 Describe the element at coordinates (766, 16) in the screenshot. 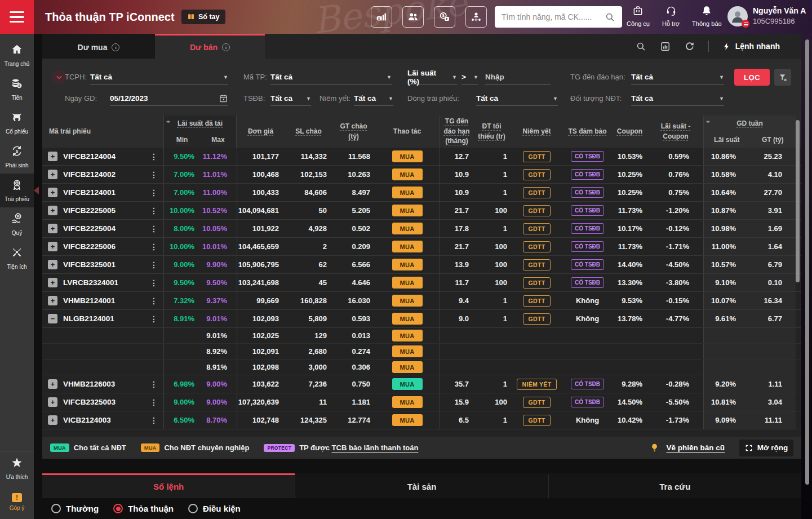

I see `user-account: Nguyễn Văn A 105C995186` at that location.